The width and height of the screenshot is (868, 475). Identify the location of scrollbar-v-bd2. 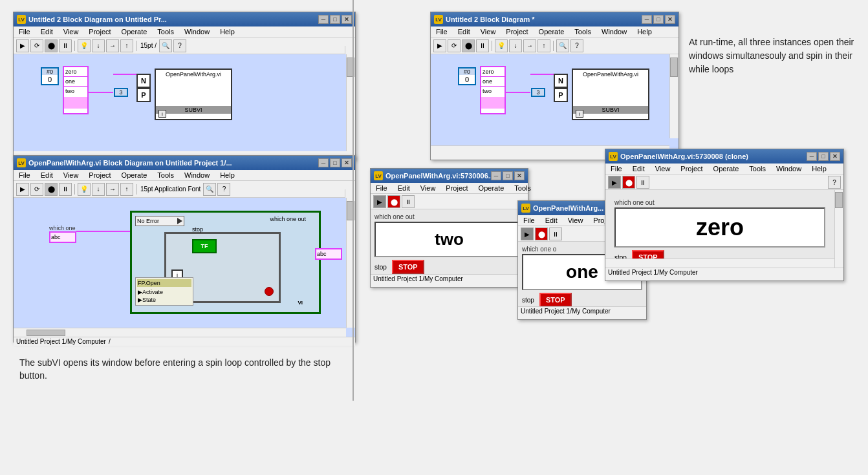
(674, 96).